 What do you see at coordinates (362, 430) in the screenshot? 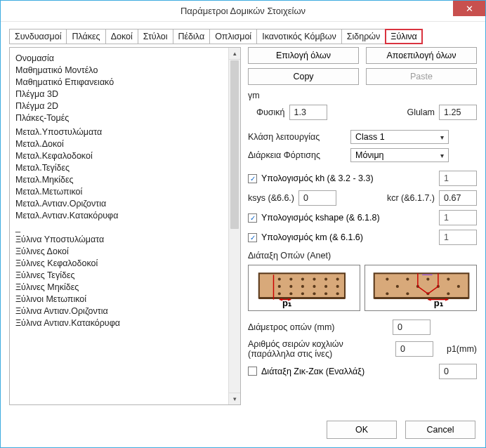
I see `ok-button: OK` at bounding box center [362, 430].